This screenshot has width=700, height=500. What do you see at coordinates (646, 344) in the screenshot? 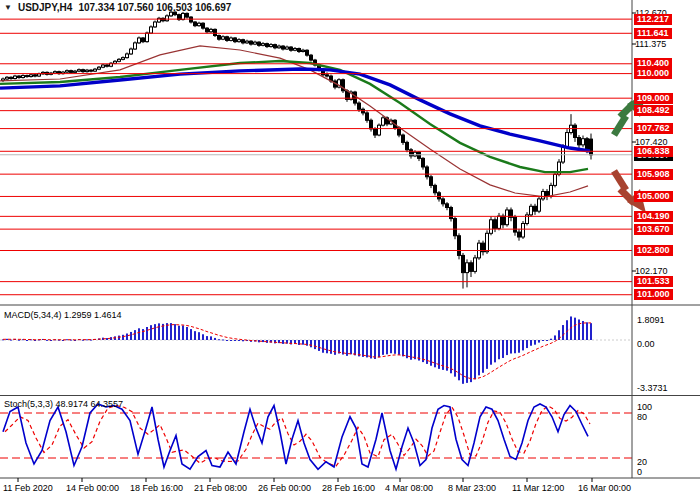
I see `macd-scale-label: 0.00` at bounding box center [646, 344].